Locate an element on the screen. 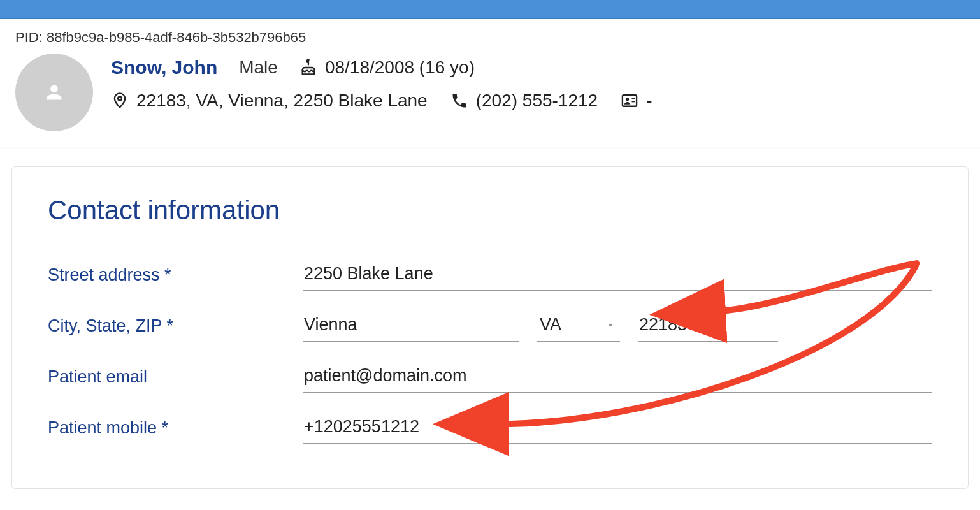  row-street: Street address * is located at coordinates (490, 275).